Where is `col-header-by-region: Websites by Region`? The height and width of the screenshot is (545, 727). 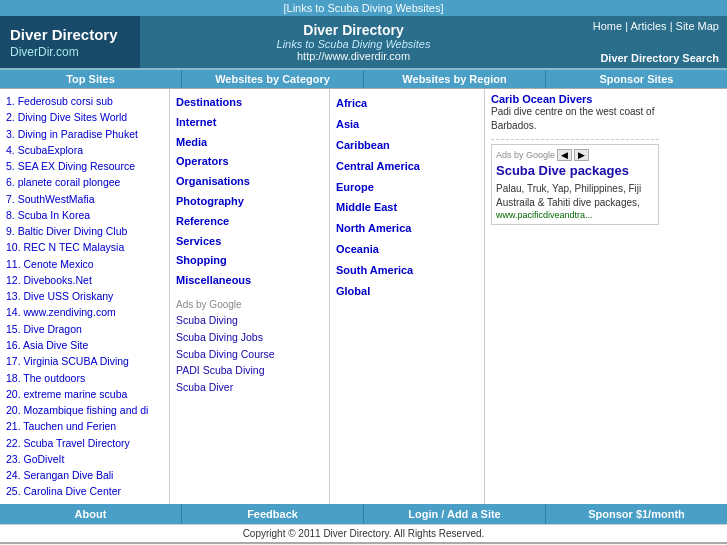
col-header-by-region: Websites by Region is located at coordinates (455, 79).